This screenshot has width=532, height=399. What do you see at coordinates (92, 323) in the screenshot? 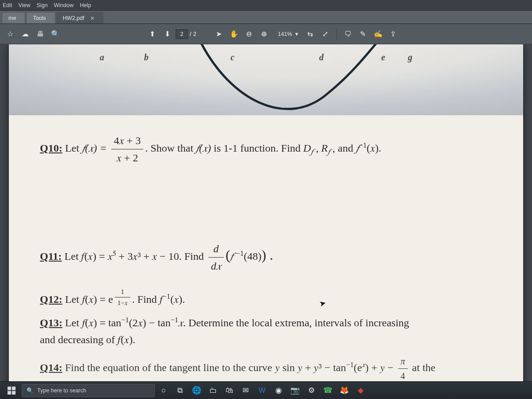
I see `q13-ta: Let 𝑓(𝑥) = tan` at bounding box center [92, 323].